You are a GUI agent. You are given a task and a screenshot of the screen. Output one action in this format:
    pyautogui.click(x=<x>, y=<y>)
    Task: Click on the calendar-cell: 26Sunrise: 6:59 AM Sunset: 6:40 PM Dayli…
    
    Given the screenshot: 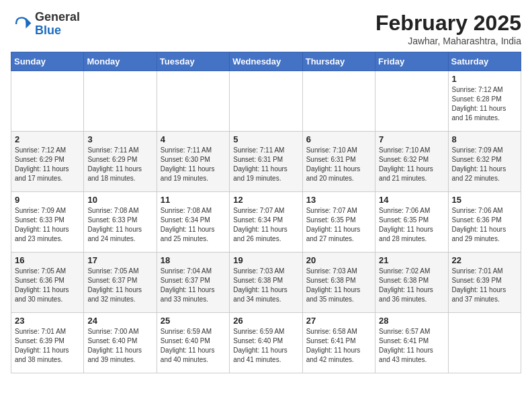 What is the action you would take?
    pyautogui.click(x=266, y=343)
    